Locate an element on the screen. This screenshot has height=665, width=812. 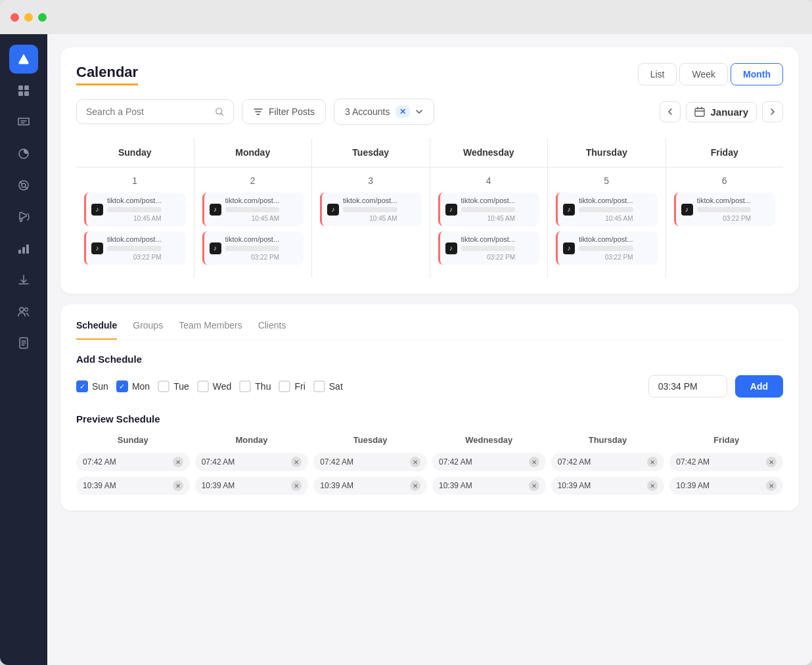
sidebar-item-support is located at coordinates (24, 185).